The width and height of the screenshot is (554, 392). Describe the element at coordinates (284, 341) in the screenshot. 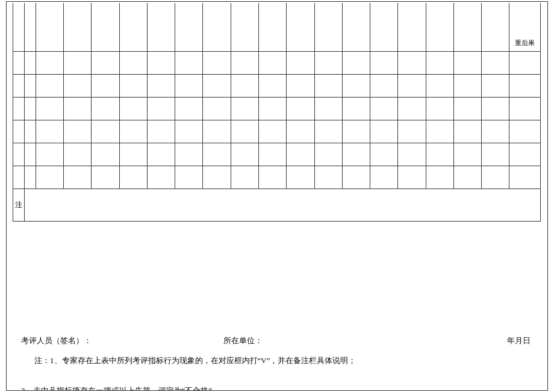

I see `signature-line: 考评人员（签名）： 所在单位： 年月日` at that location.